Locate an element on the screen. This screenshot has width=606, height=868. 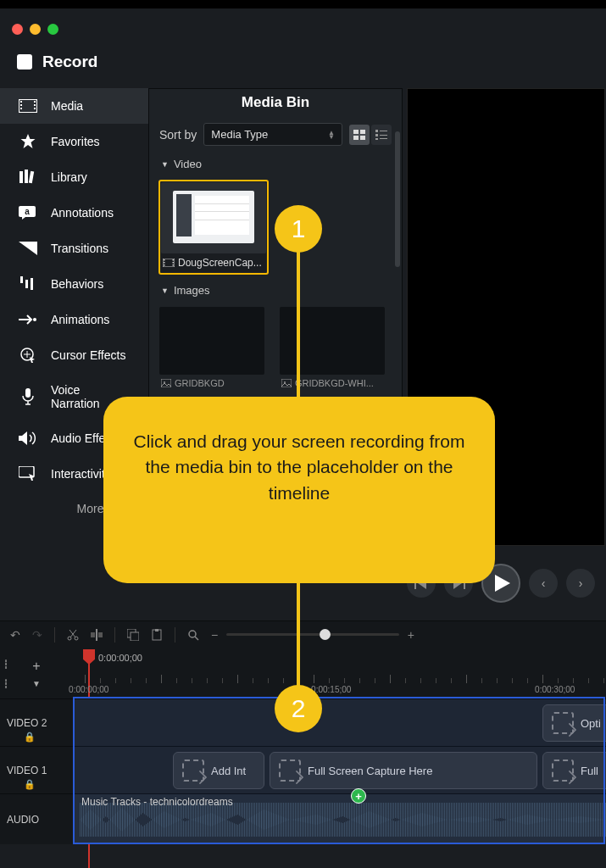
redo-button: ↷ is located at coordinates (37, 635).